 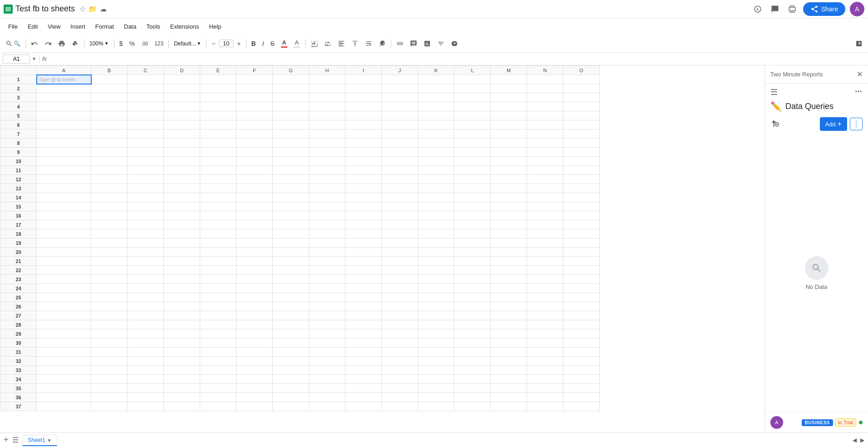 I want to click on formula-button, so click(x=454, y=44).